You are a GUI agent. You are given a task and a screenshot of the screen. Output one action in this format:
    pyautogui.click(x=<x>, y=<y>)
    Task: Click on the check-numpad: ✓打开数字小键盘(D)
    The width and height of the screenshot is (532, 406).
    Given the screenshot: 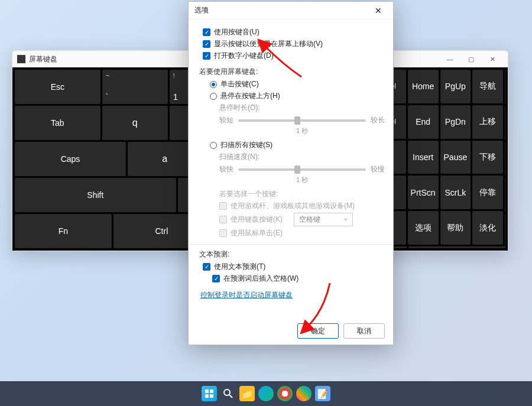 What is the action you would take?
    pyautogui.click(x=294, y=56)
    